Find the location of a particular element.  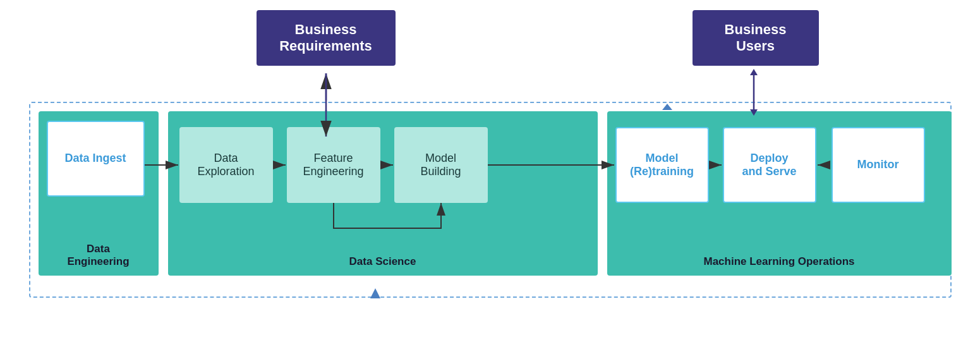

model-retraining-box: Model(Re)training is located at coordinates (662, 165).